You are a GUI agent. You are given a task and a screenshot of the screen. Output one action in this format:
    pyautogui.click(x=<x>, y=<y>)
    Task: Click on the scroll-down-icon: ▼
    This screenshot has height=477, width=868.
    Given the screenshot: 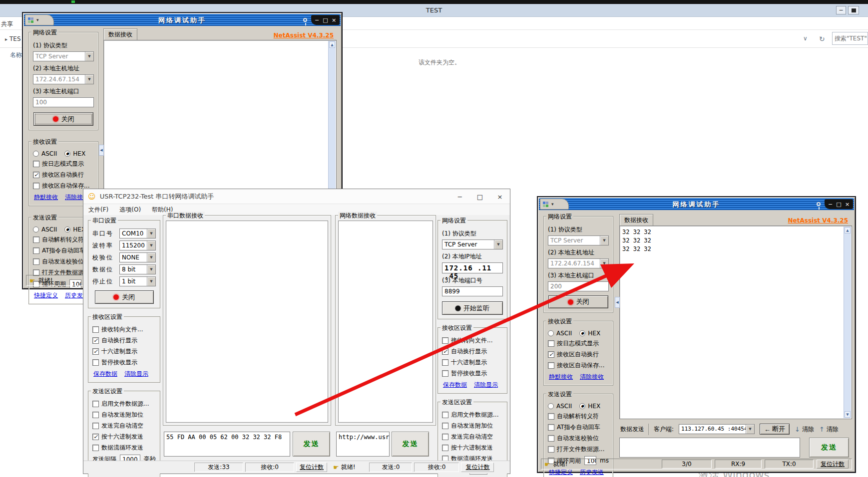 What is the action you would take?
    pyautogui.click(x=848, y=414)
    